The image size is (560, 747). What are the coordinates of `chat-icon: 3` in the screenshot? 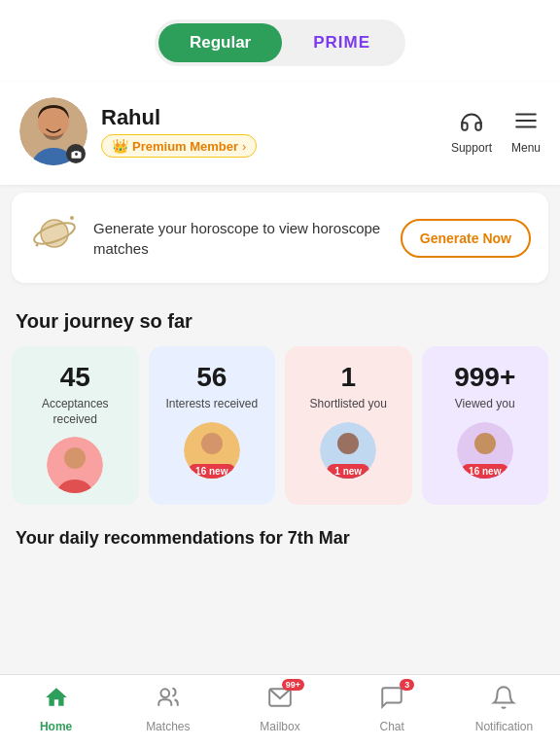 It's located at (392, 700).